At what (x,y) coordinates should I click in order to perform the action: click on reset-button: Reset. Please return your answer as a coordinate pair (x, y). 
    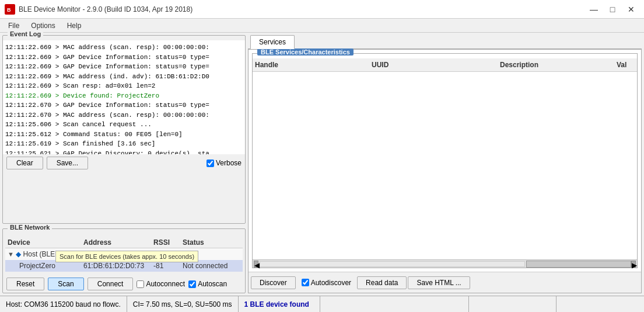
    Looking at the image, I should click on (26, 284).